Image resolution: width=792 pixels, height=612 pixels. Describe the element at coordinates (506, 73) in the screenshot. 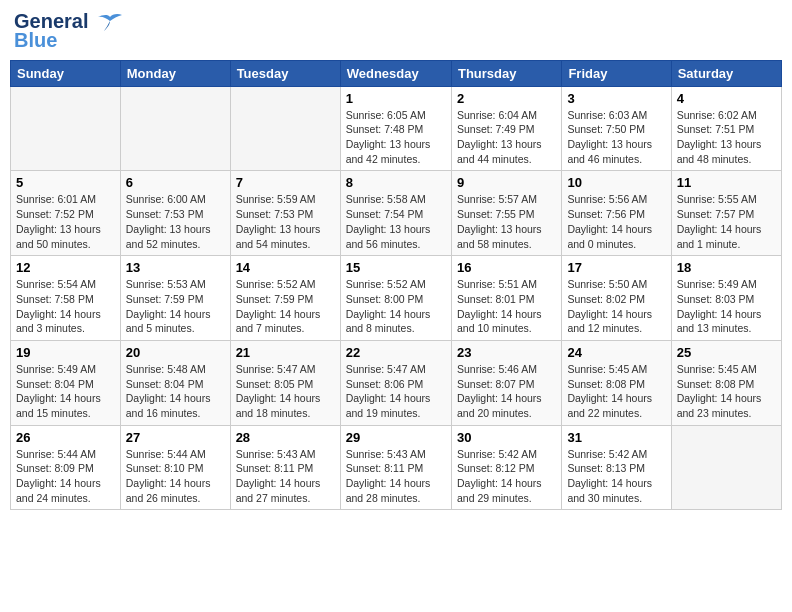

I see `col-thursday: Thursday` at that location.